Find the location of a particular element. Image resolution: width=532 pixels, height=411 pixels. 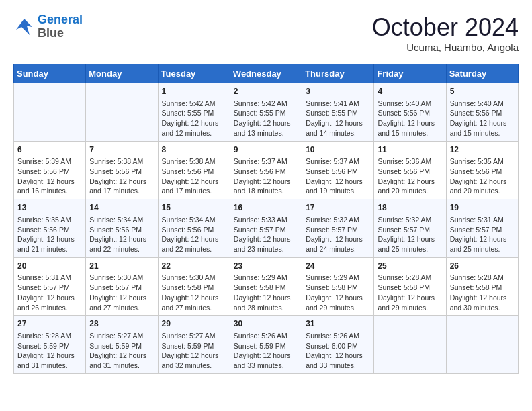

day-number: 4 is located at coordinates (410, 91).